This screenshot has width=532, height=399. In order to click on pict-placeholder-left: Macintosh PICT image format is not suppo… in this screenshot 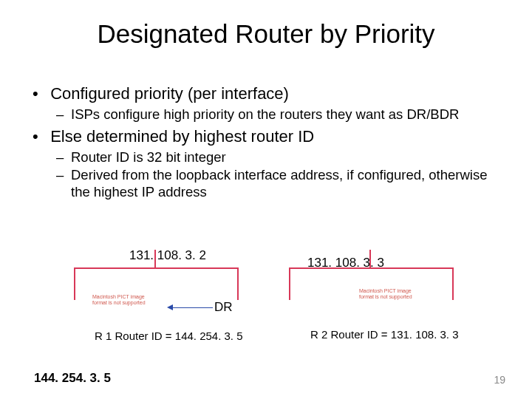, I will do `click(120, 300)`.